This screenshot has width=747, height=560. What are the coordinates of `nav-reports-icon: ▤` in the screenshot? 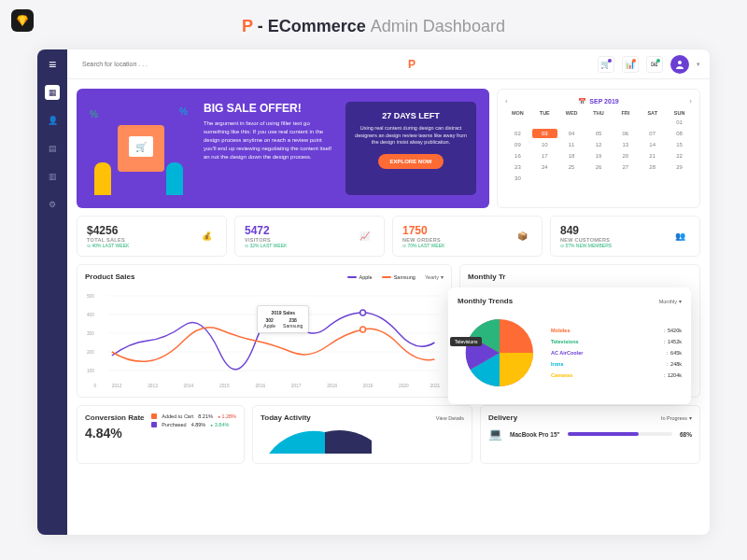 It's located at (52, 148).